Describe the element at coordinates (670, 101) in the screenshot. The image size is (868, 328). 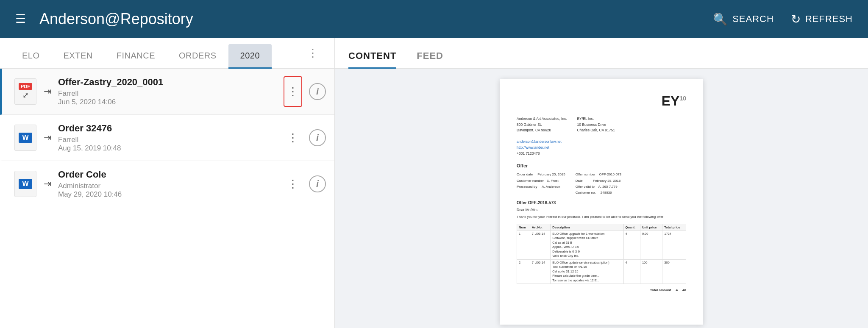
I see `logo-ey: EY` at that location.